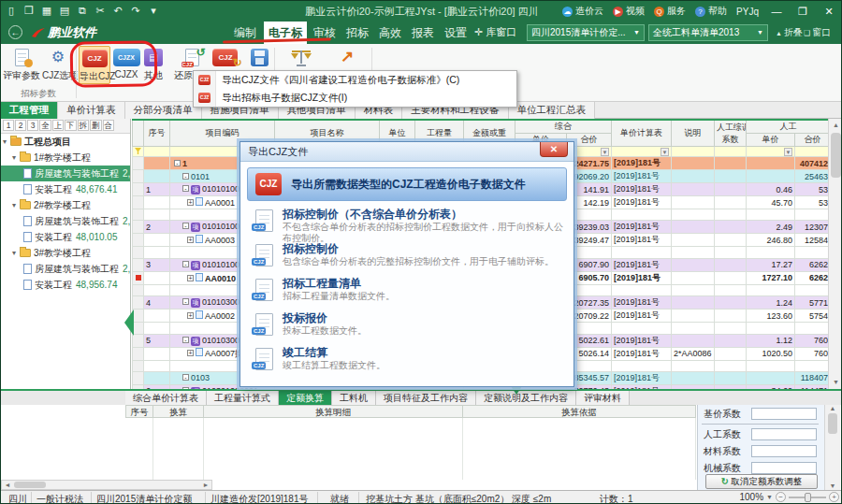 The width and height of the screenshot is (842, 504). What do you see at coordinates (357, 33) in the screenshot?
I see `menu-tab-zhaobiao: 招标` at bounding box center [357, 33].